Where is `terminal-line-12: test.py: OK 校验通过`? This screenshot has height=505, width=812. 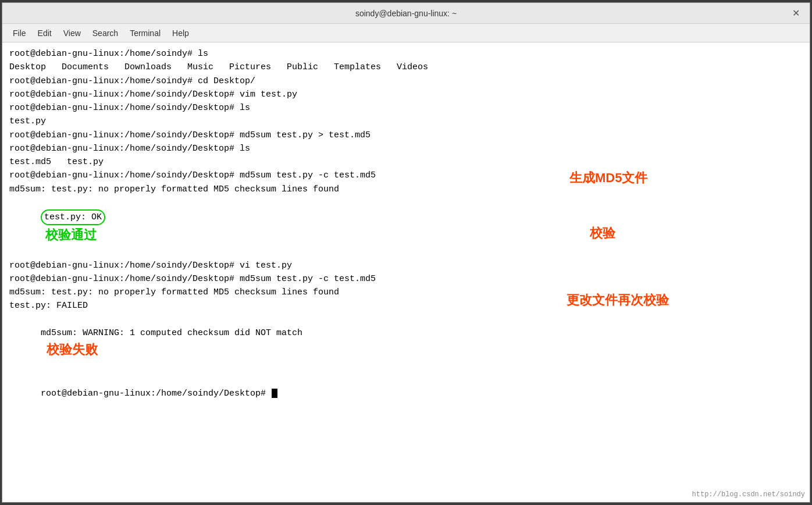
terminal-line-12: test.py: OK 校验通过 is located at coordinates (406, 227).